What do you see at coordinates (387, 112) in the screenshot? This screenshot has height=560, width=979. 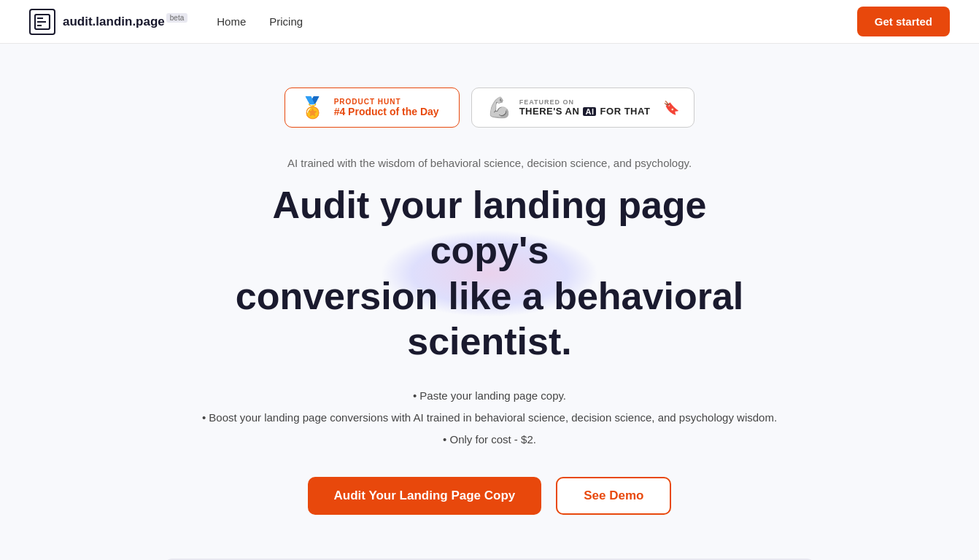 I see `product-hunt-title: #4 Product of the Day` at bounding box center [387, 112].